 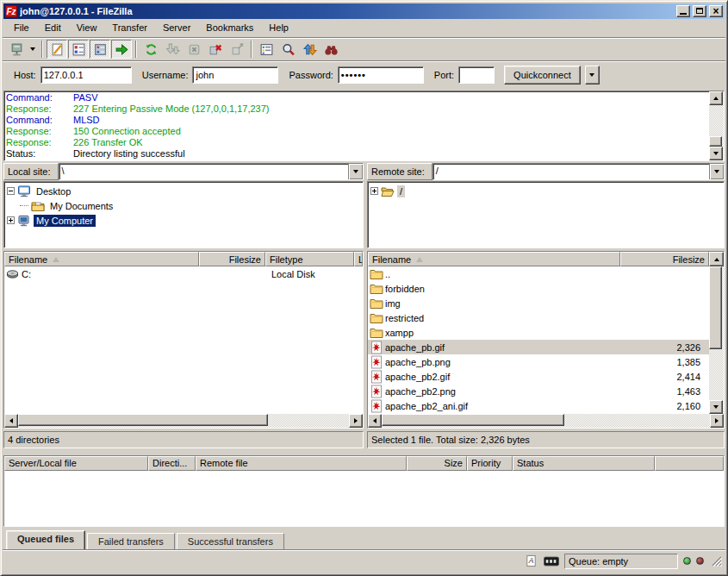 What do you see at coordinates (355, 172) in the screenshot?
I see `local-site-dropdown` at bounding box center [355, 172].